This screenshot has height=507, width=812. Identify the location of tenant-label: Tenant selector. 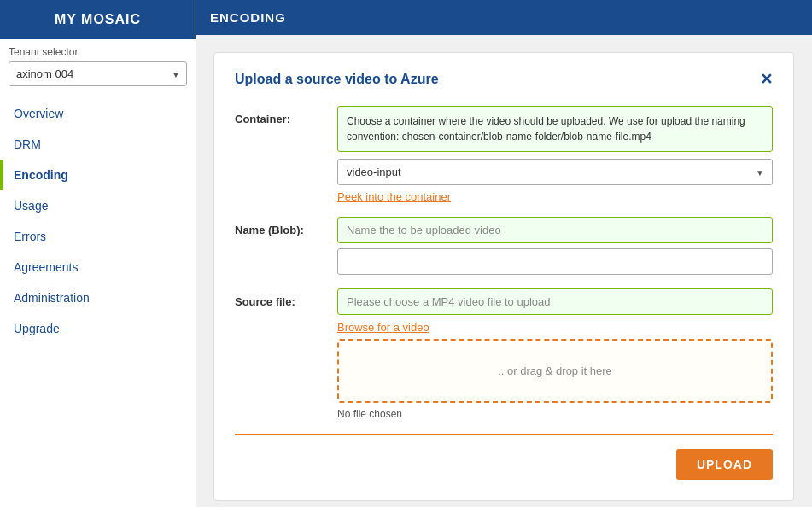
(97, 52).